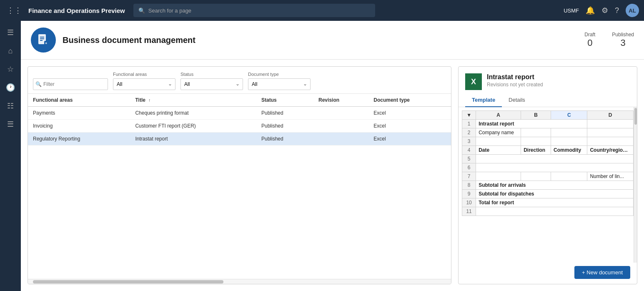 This screenshot has height=291, width=644. What do you see at coordinates (14, 10) in the screenshot?
I see `grid-icon: ⋮⋮` at bounding box center [14, 10].